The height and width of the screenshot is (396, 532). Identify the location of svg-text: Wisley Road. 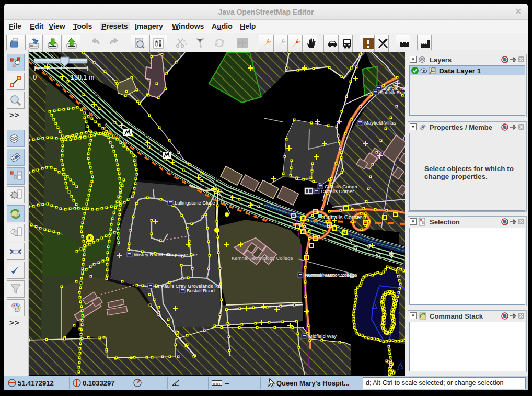
(147, 254).